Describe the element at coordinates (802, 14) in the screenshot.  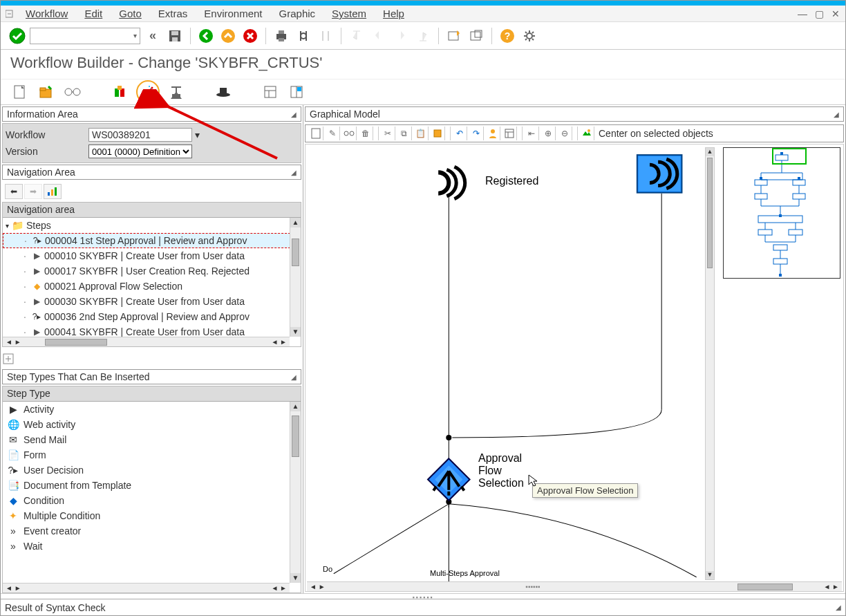
I see `minimize-button: —` at that location.